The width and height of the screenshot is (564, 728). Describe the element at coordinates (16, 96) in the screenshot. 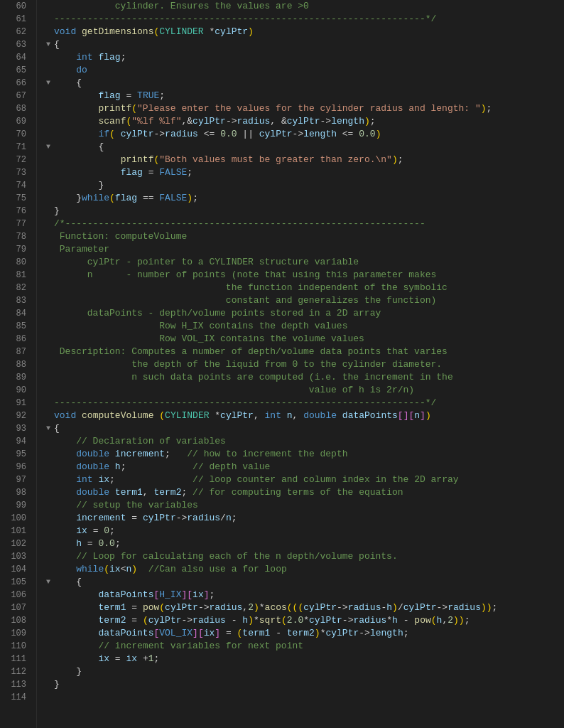

I see `line-number: 67` at that location.